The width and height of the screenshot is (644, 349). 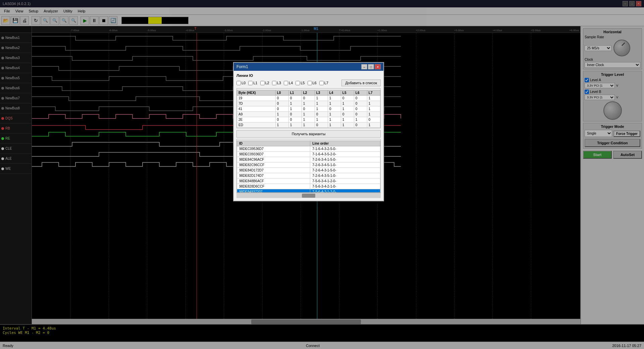 I want to click on th-l0: L0, so click(x=282, y=93).